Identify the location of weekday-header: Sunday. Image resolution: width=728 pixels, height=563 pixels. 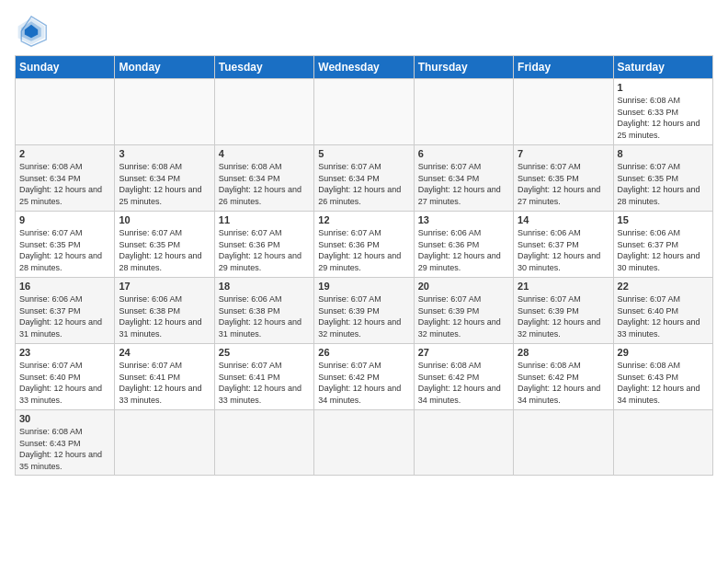
(65, 68).